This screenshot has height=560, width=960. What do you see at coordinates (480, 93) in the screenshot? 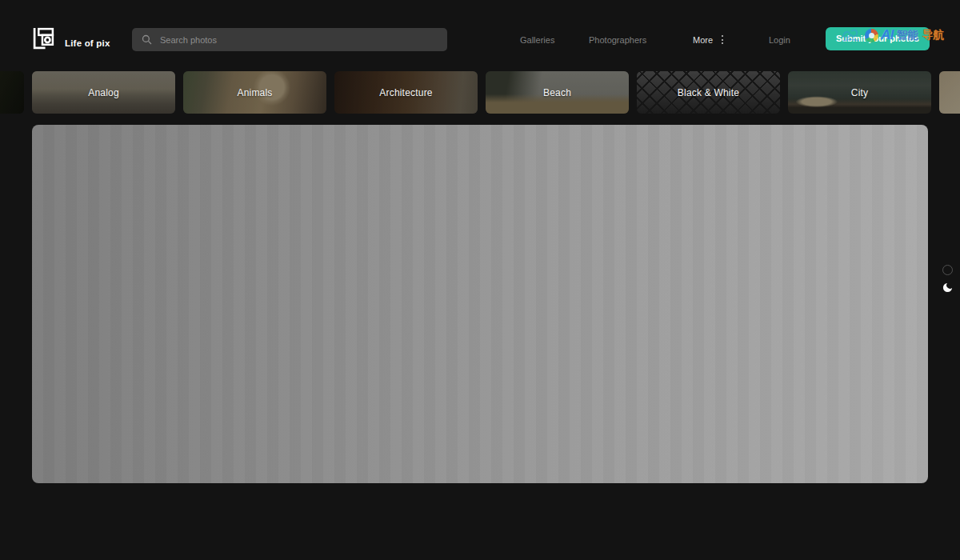
I see `category-carousel: Analog Animals Architecture Beach Black …` at bounding box center [480, 93].